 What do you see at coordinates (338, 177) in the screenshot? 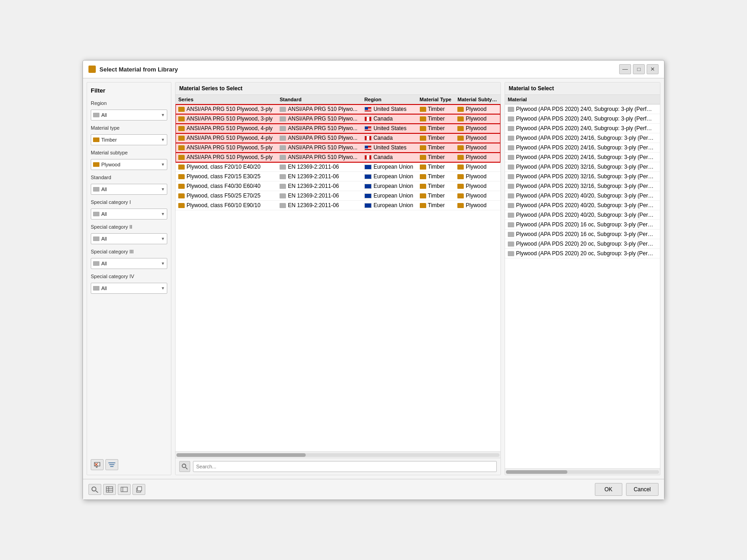
I see `table-row: Plywood, class F20/15 E30/25EN 12369-2:2…` at bounding box center [338, 177].